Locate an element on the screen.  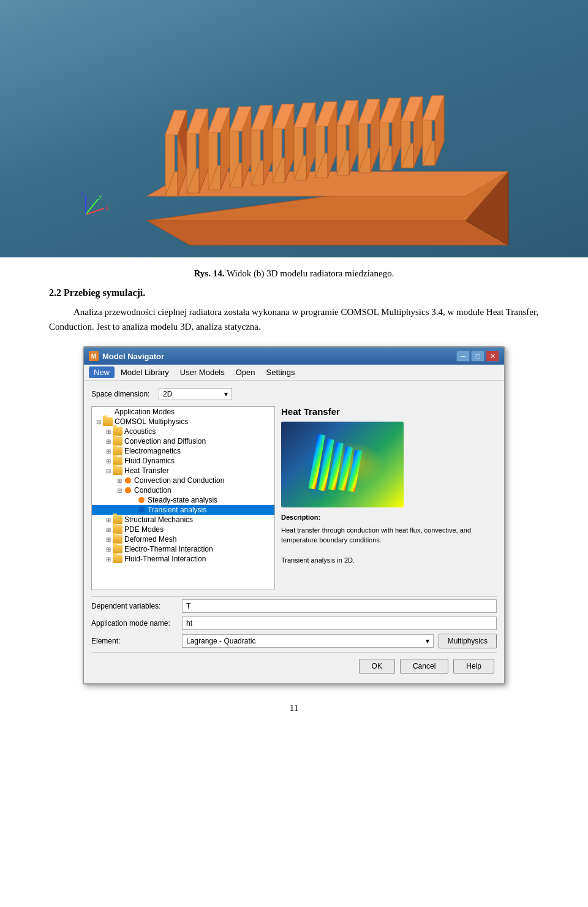
ht-title: Heat Transfer is located at coordinates (389, 412).